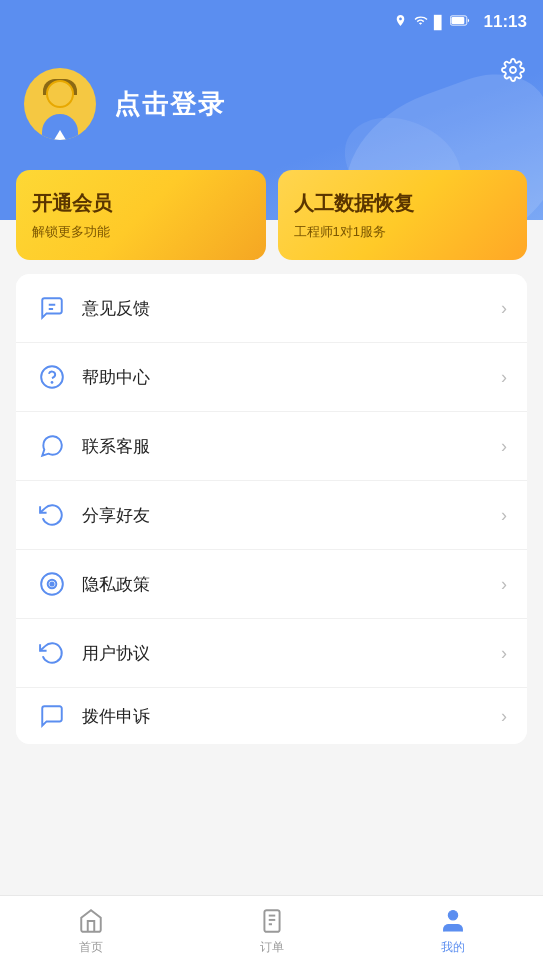 The image size is (543, 967). What do you see at coordinates (90, 932) in the screenshot?
I see `nav-item-home: 首页` at bounding box center [90, 932].